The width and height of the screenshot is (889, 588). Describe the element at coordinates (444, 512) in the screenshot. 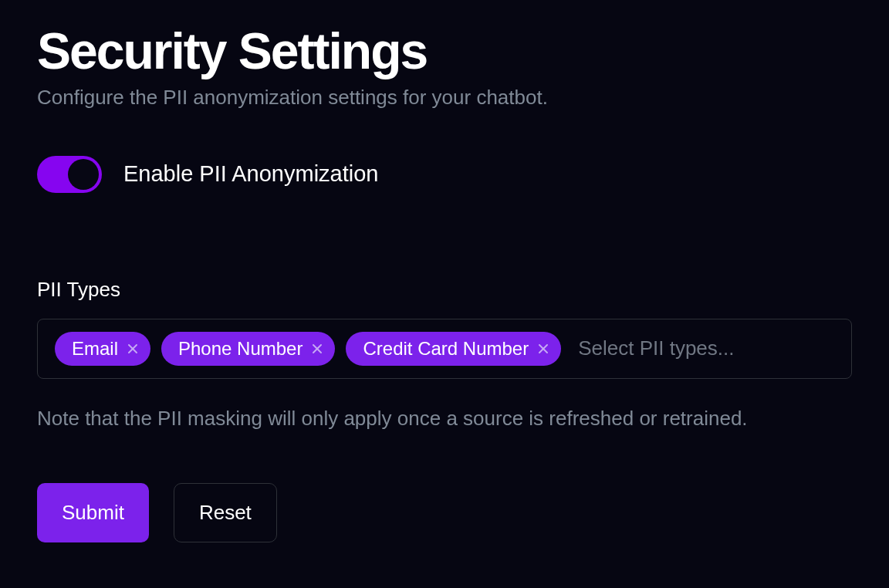

I see `form-actions: Submit Reset` at that location.